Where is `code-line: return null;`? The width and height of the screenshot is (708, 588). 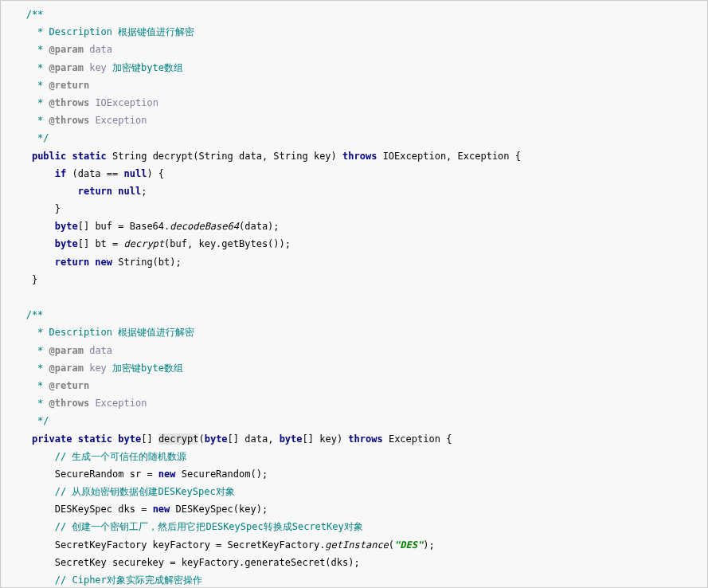 code-line: return null; is located at coordinates (354, 191).